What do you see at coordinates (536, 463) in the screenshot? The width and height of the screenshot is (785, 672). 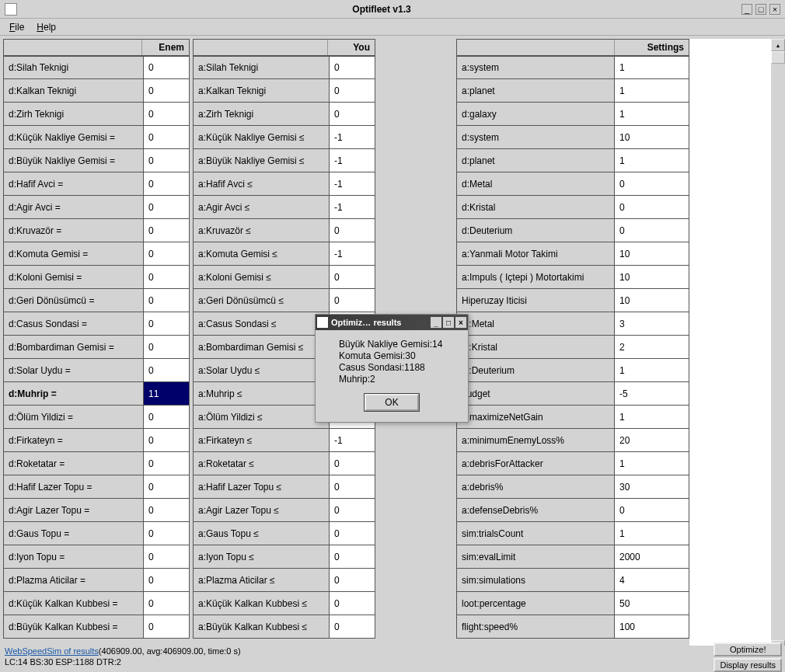 I see `settings-label: a:debrisForAttacker` at bounding box center [536, 463].